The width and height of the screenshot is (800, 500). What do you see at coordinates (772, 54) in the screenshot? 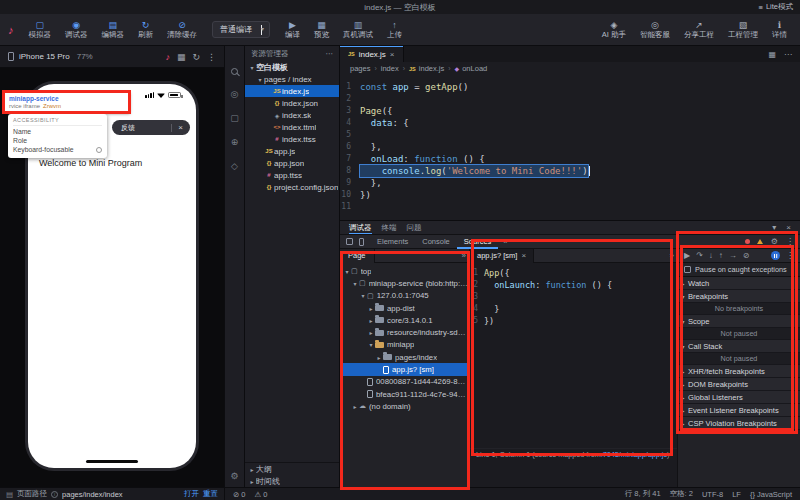
I see `split-editor-icon: ▦` at bounding box center [772, 54].